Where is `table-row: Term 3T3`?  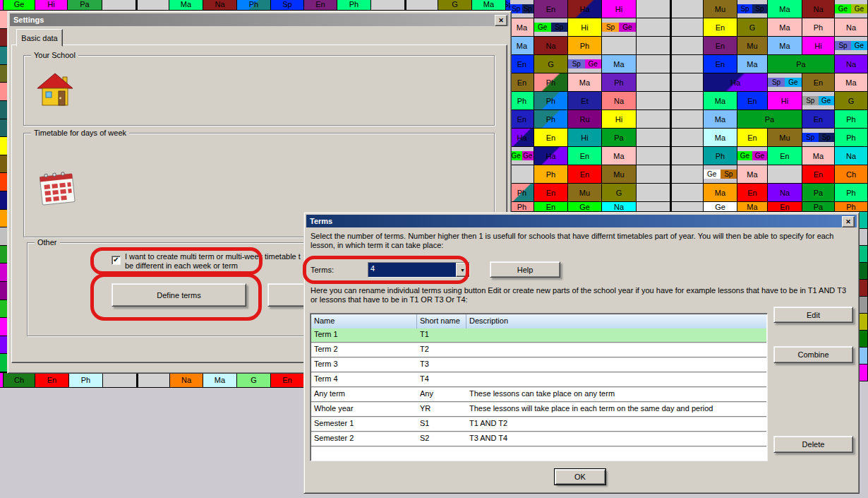 table-row: Term 3T3 is located at coordinates (539, 366).